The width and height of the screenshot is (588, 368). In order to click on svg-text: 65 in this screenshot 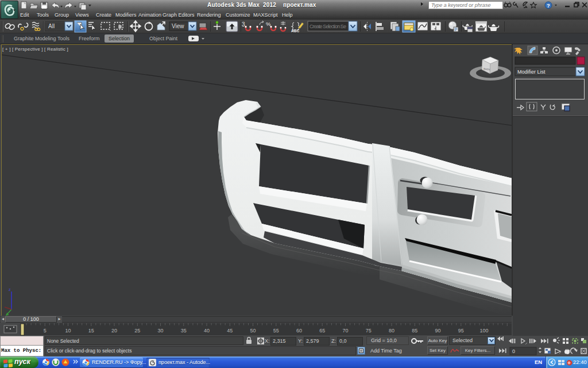, I will do `click(322, 331)`.